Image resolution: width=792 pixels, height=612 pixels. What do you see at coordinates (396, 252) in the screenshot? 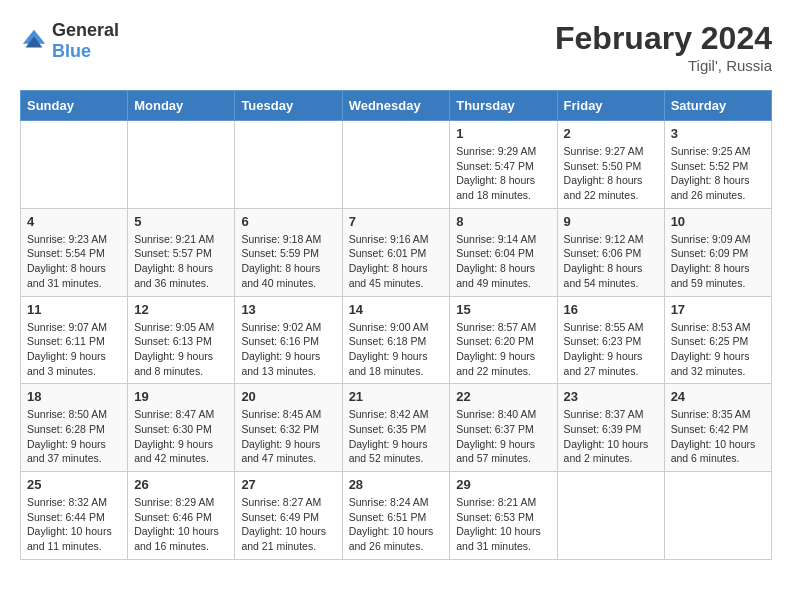
I see `calendar-week-2: 4Sunrise: 9:23 AM Sunset: 5:54 PM Daylig…` at bounding box center [396, 252].